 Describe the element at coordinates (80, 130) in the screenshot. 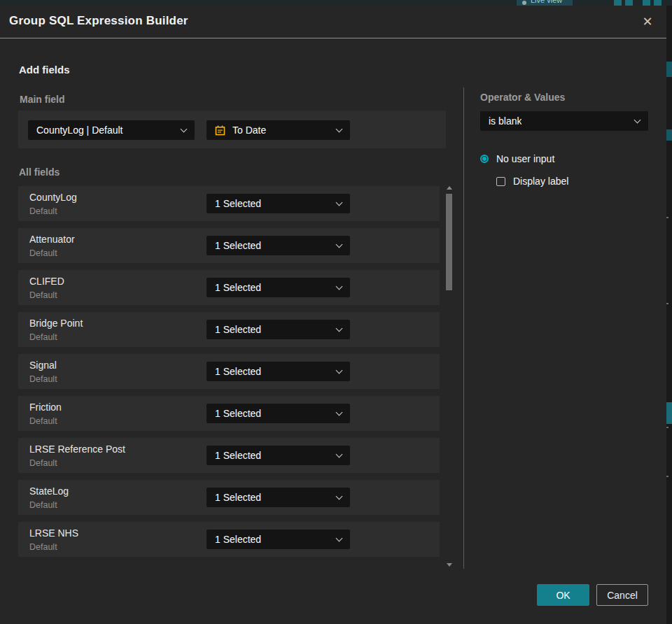

I see `main-field-dropdown-value: CountyLog | Default` at that location.